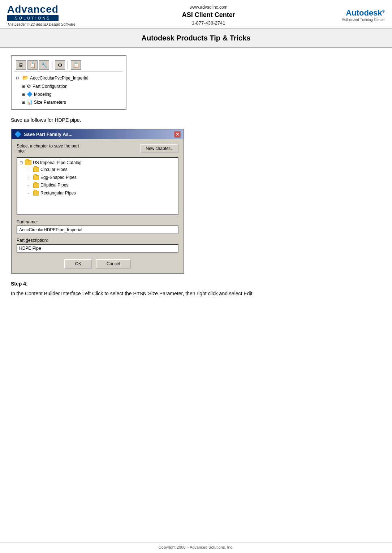  Describe the element at coordinates (98, 181) in the screenshot. I see `dtree-children: ├ Circular Pipes ├ Egg-Shaped Pipes ├ El…` at that location.